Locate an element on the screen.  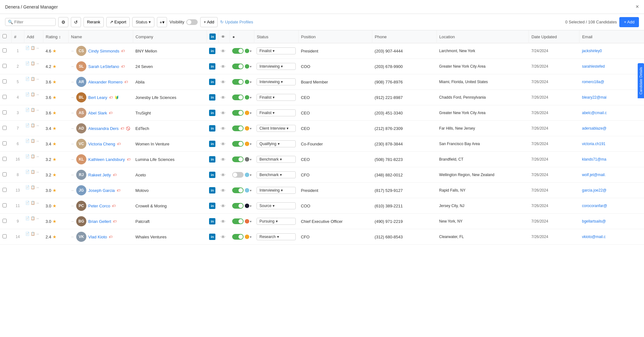
status-dropdown-row: Qualifying ▾ is located at coordinates (276, 144).